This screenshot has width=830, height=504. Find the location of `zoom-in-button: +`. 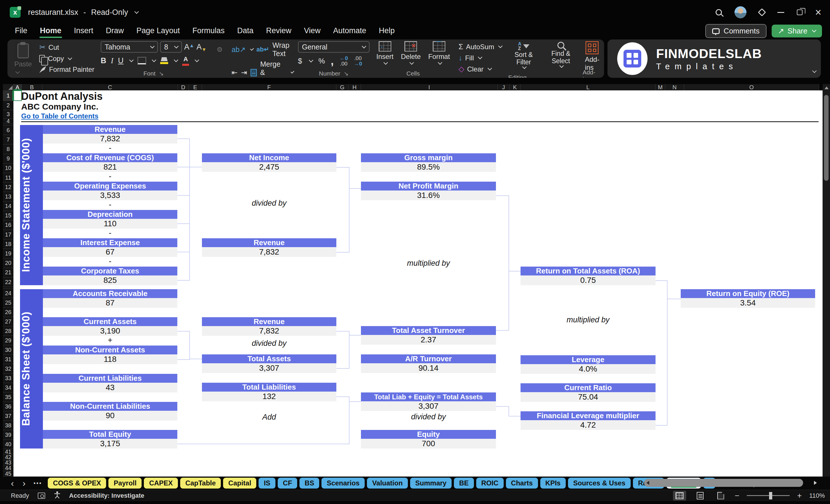

zoom-in-button: + is located at coordinates (799, 496).